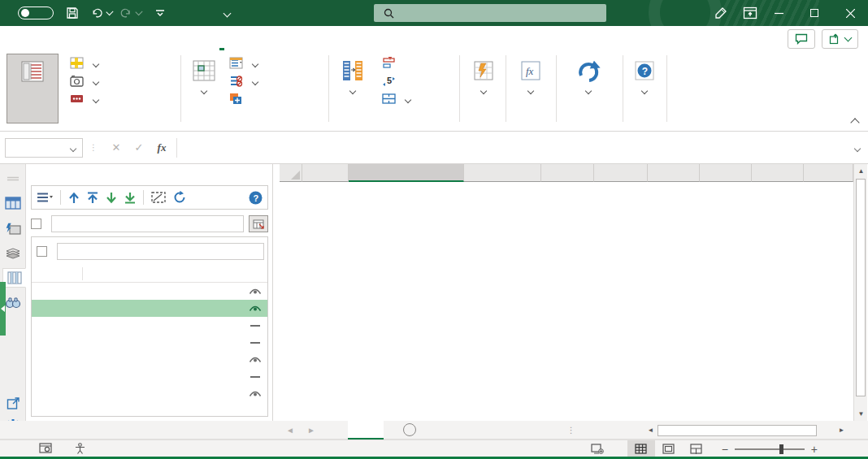 This screenshot has height=459, width=868. Describe the element at coordinates (484, 89) in the screenshot. I see `editing-button` at that location.